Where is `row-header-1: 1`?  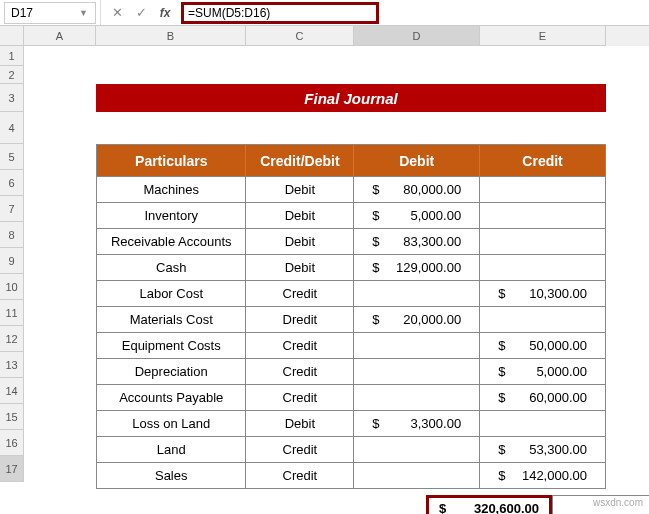
row-header-1: 1 is located at coordinates (12, 56).